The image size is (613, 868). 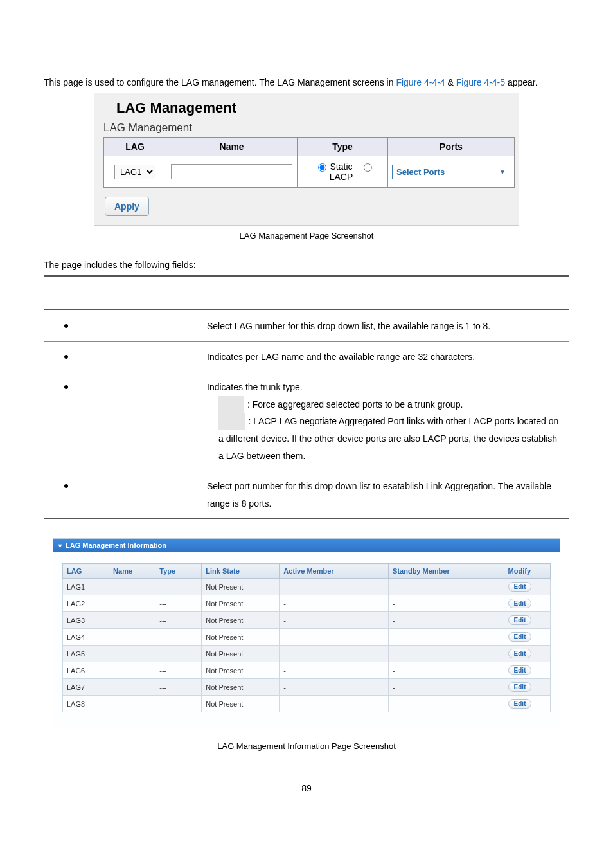 I want to click on lag-select: LAG1, so click(x=135, y=172).